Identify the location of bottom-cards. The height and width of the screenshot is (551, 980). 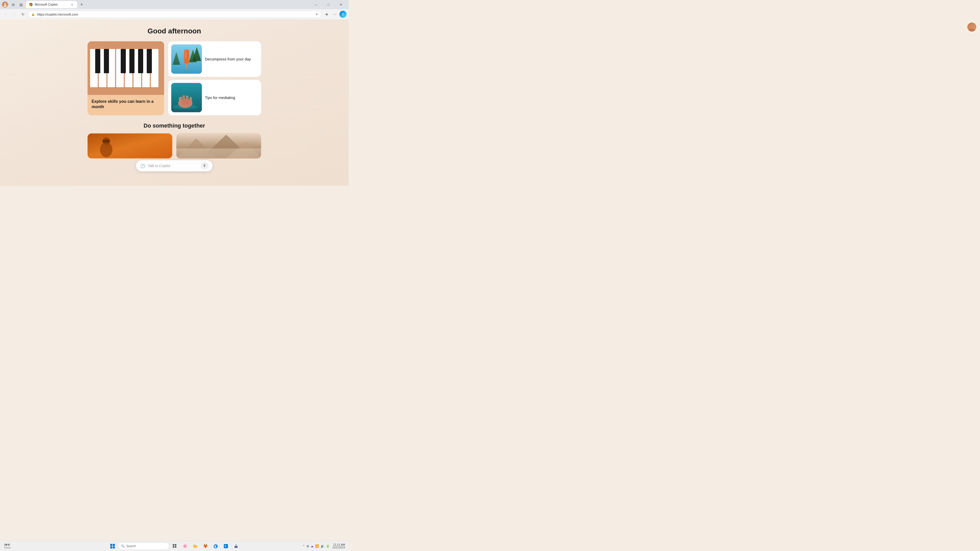
(174, 146).